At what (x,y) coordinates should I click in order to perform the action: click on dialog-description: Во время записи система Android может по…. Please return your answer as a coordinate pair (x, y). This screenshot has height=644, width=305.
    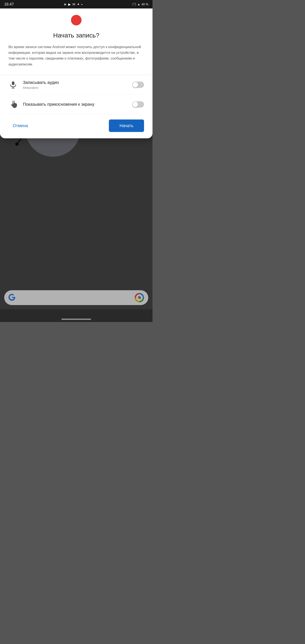
    Looking at the image, I should click on (76, 56).